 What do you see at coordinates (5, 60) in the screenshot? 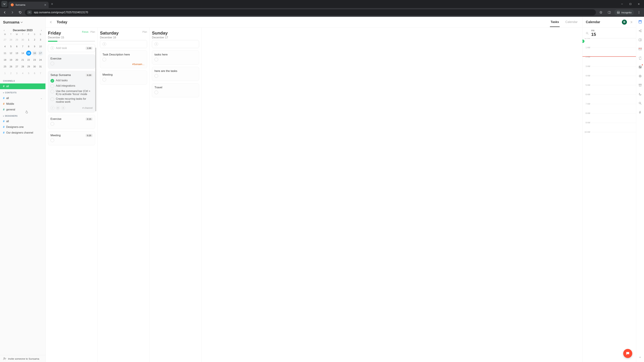
I see `mini-cal-day: 18` at bounding box center [5, 60].